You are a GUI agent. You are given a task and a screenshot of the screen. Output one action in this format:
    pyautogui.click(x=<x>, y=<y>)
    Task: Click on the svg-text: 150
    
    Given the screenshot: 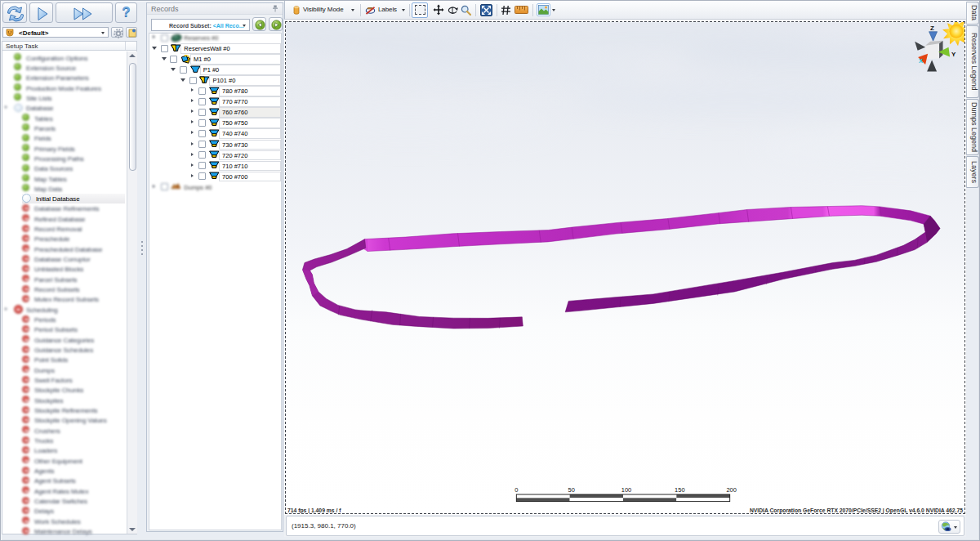 What is the action you would take?
    pyautogui.click(x=679, y=490)
    